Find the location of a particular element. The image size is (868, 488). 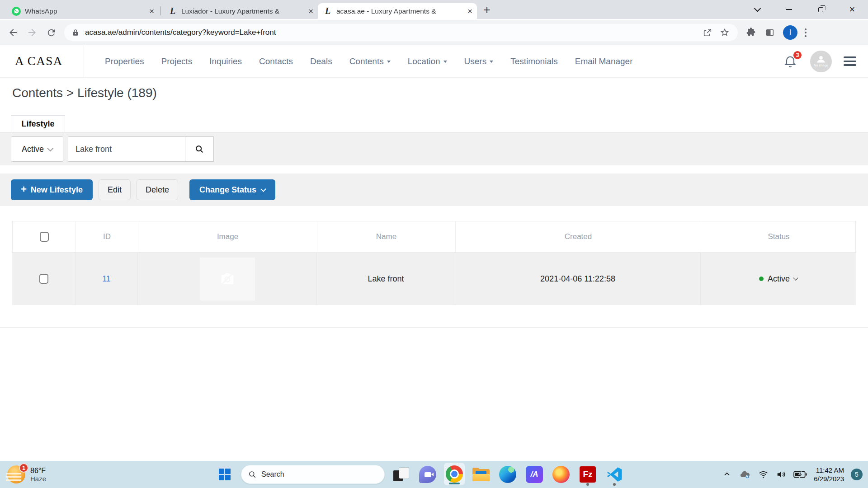

purple-app-button: /A is located at coordinates (534, 474).